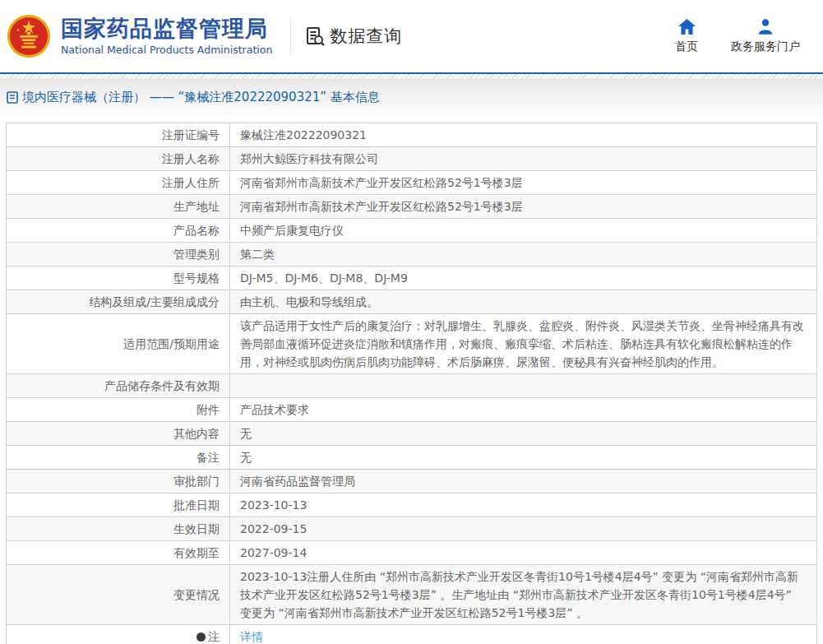  Describe the element at coordinates (118, 482) in the screenshot. I see `row-label: 审批部门` at that location.